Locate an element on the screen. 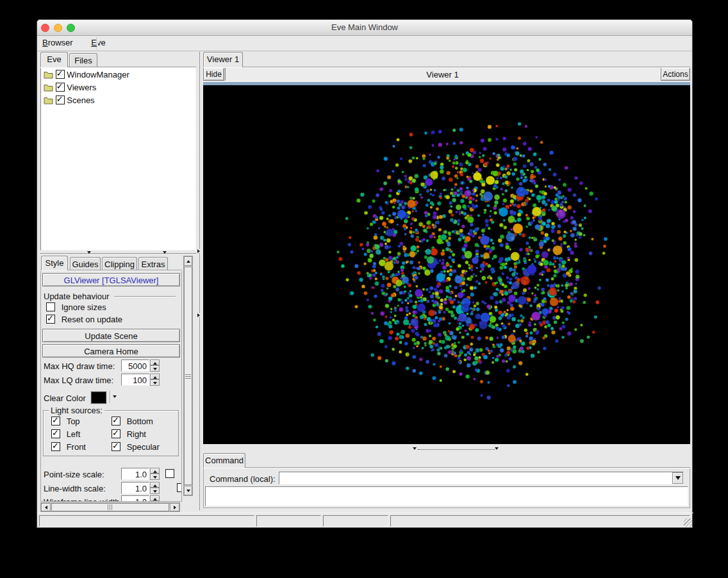 This screenshot has height=578, width=728. scroll-down-button is located at coordinates (188, 491).